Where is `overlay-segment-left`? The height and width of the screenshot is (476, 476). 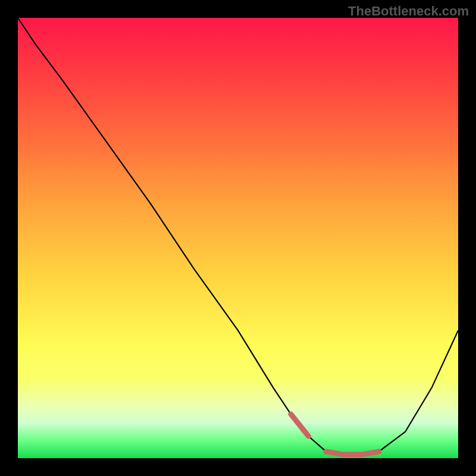
overlay-segment-left is located at coordinates (300, 425).